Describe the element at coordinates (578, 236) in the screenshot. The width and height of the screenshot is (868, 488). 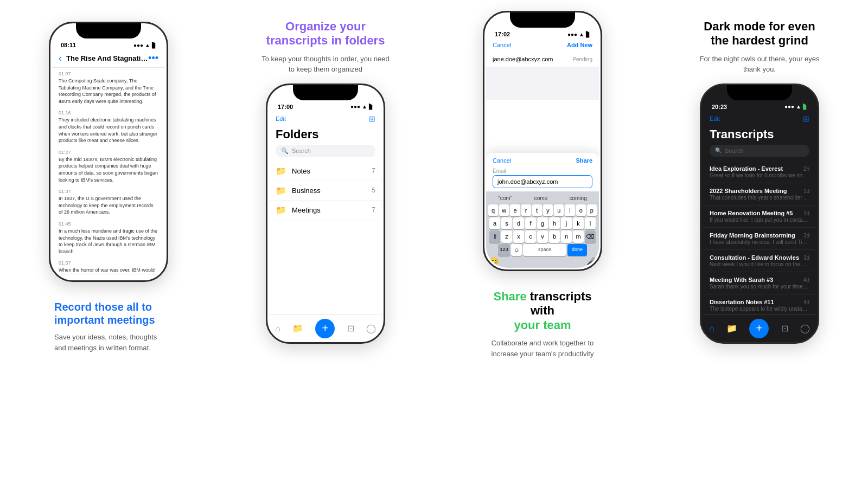
I see `key-m: m` at that location.